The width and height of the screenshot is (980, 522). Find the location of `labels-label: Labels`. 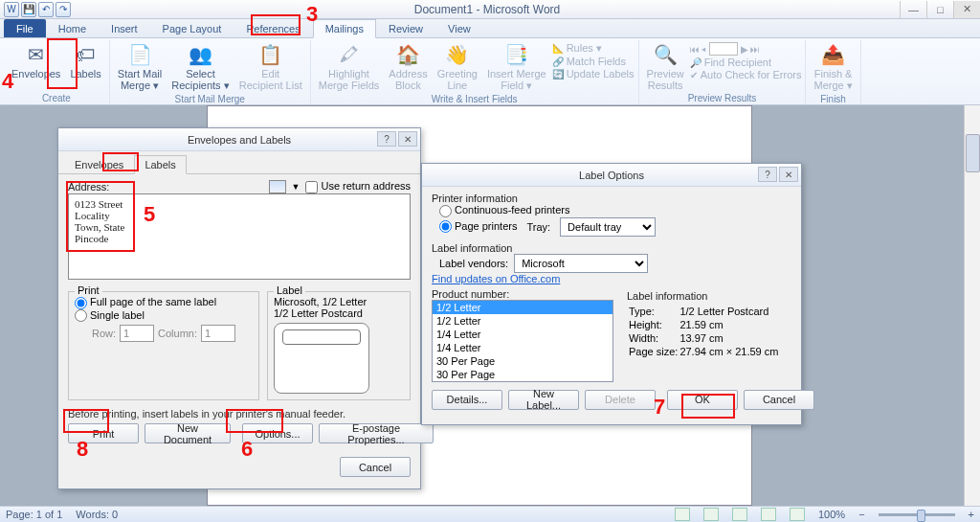

labels-label: Labels is located at coordinates (85, 74).